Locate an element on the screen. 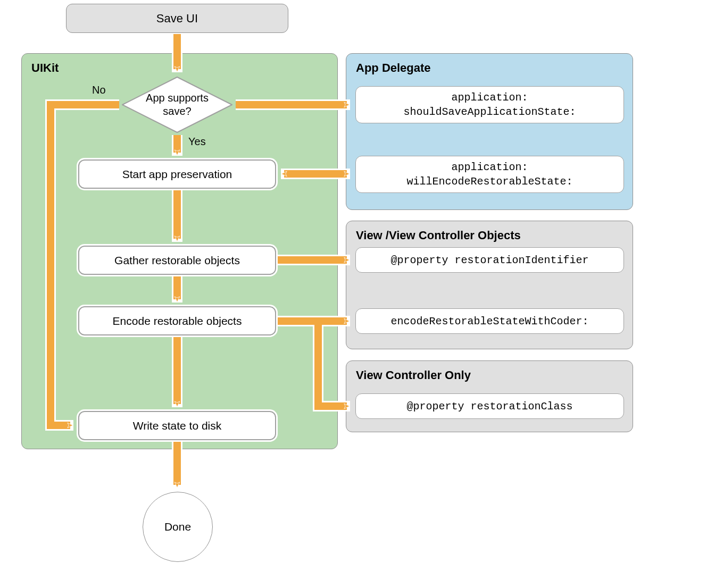  callout-restoration-class: @property restorationClass is located at coordinates (489, 406).